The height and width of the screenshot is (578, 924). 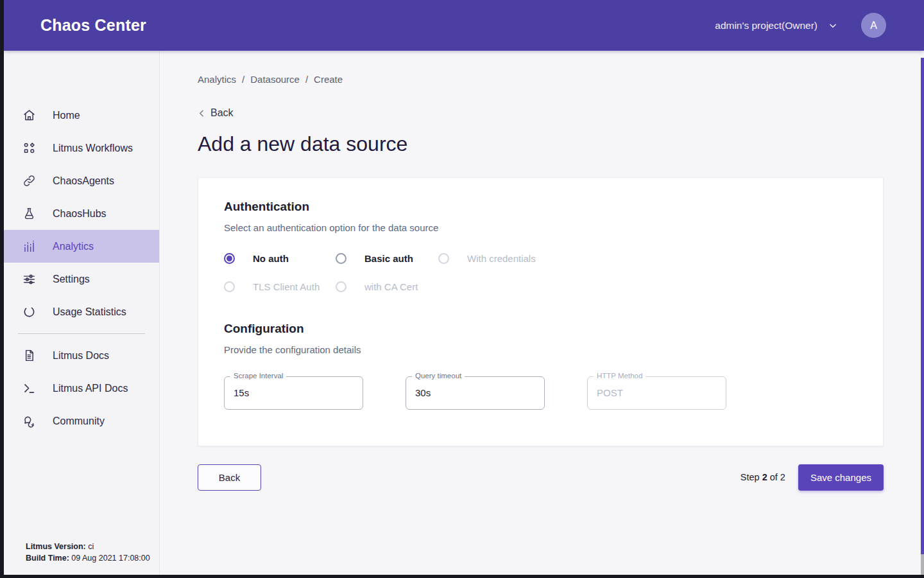 What do you see at coordinates (841, 478) in the screenshot?
I see `save-changes-button: Save changes` at bounding box center [841, 478].